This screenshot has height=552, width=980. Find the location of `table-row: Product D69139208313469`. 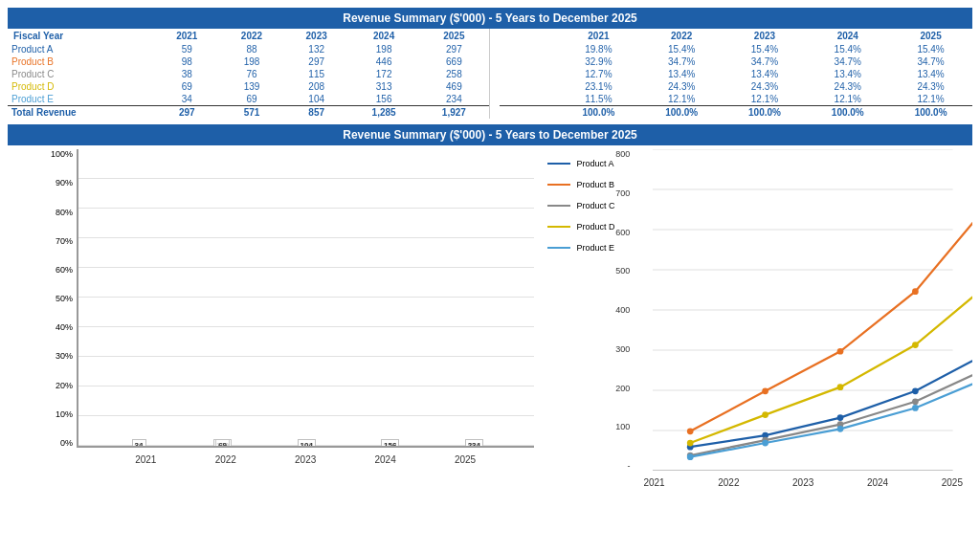

table-row: Product D69139208313469 is located at coordinates (249, 86).